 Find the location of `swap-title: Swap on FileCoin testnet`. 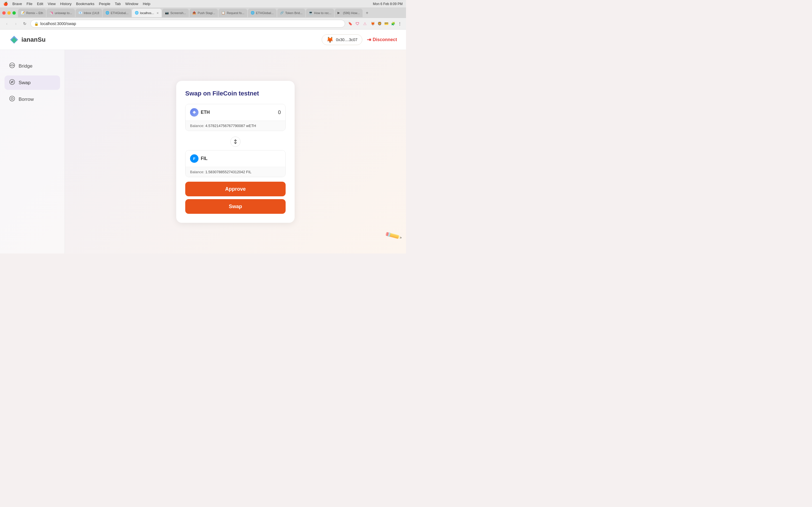

swap-title: Swap on FileCoin testnet is located at coordinates (236, 94).